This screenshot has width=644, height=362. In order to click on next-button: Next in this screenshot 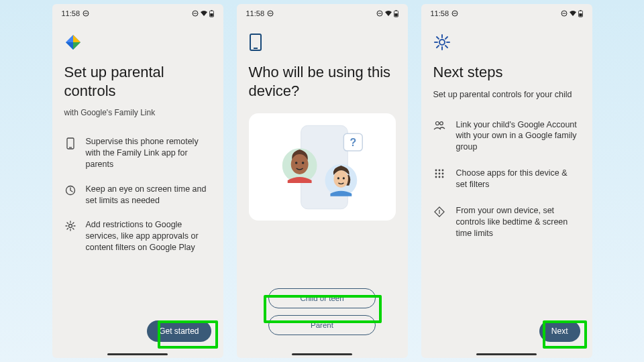, I will do `click(559, 331)`.